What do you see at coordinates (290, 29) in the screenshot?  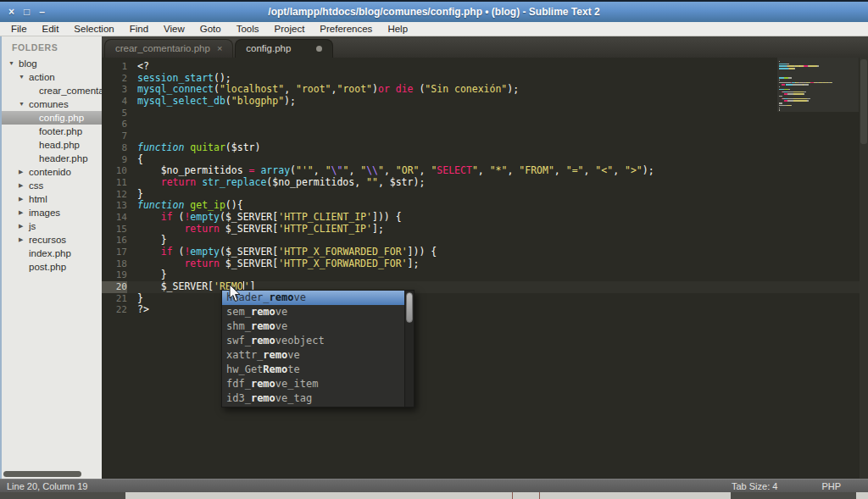 I see `menu-item-project: Project` at bounding box center [290, 29].